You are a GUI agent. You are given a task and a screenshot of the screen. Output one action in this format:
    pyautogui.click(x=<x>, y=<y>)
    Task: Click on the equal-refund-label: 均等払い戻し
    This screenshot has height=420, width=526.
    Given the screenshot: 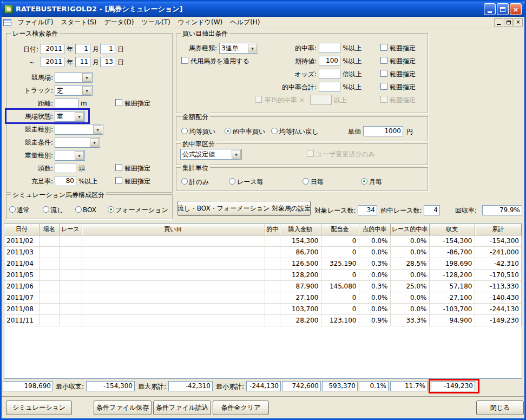 What is the action you would take?
    pyautogui.click(x=299, y=132)
    